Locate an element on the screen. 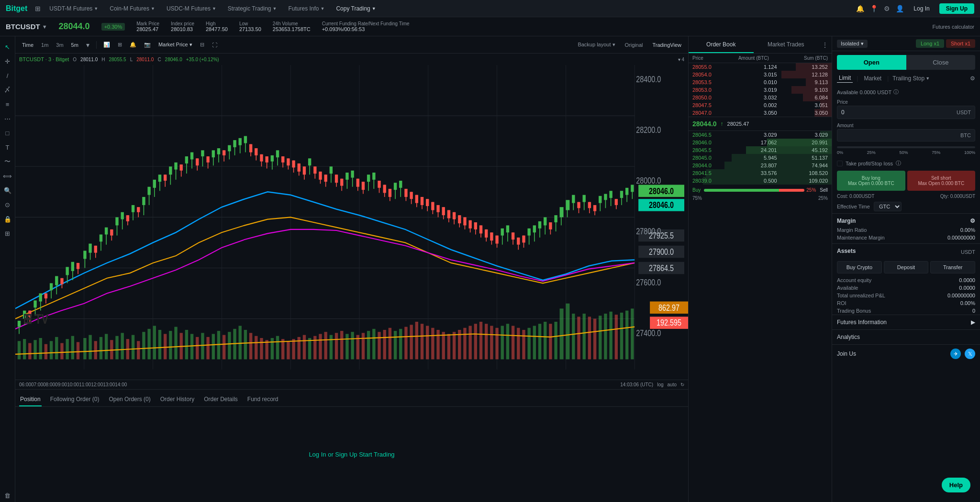 Image resolution: width=980 pixels, height=502 pixels. chart-log-btn: log is located at coordinates (660, 384).